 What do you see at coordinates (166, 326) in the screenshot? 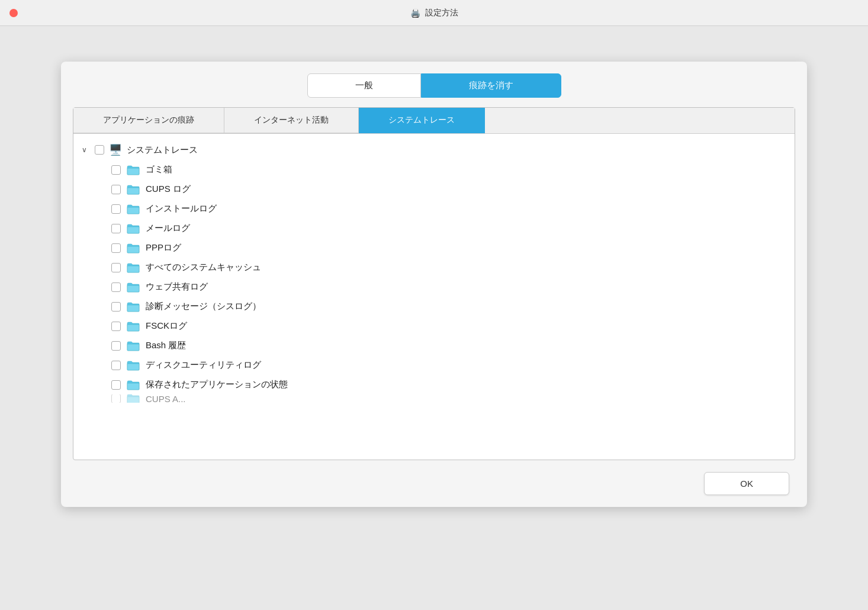
I see `item-label: FSCKログ` at bounding box center [166, 326].